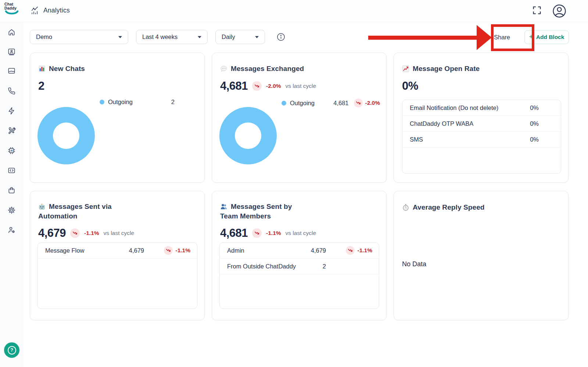 This screenshot has width=588, height=367. What do you see at coordinates (406, 207) in the screenshot?
I see `stopwatch-emoji` at bounding box center [406, 207].